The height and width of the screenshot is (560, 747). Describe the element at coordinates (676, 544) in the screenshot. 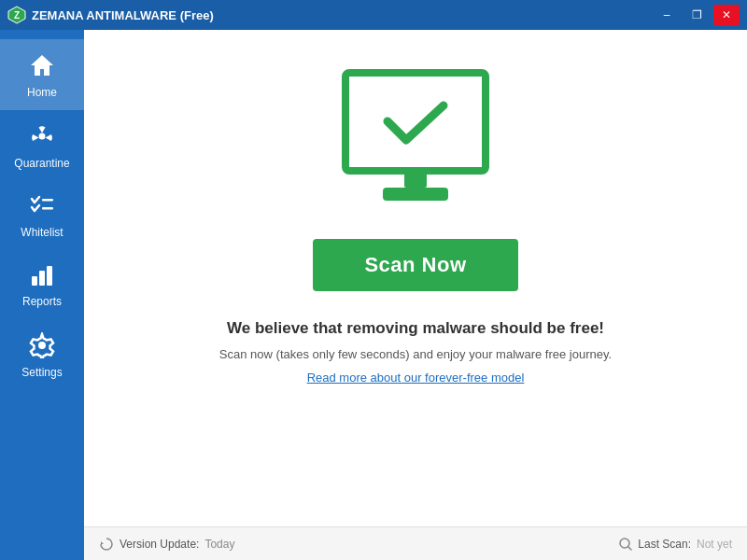

I see `last-scan-section: Last Scan: Not yet` at that location.